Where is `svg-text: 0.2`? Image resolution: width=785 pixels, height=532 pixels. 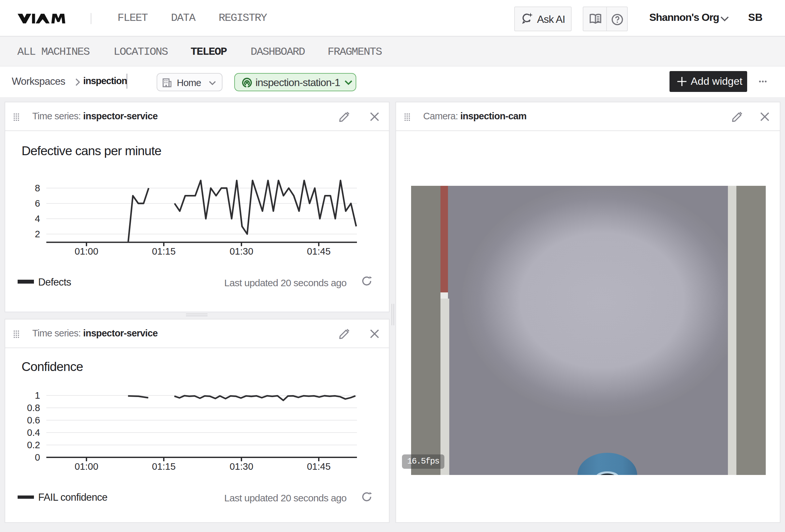
svg-text: 0.2 is located at coordinates (33, 445).